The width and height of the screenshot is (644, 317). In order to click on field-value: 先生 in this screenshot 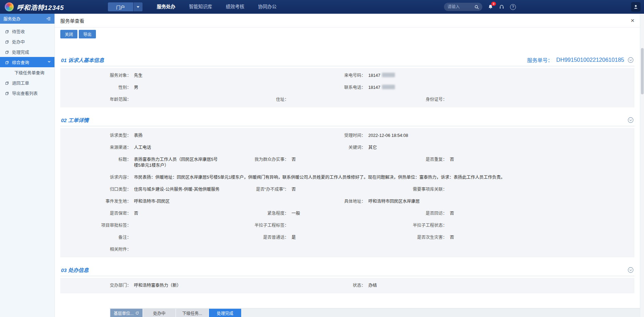, I will do `click(138, 75)`.